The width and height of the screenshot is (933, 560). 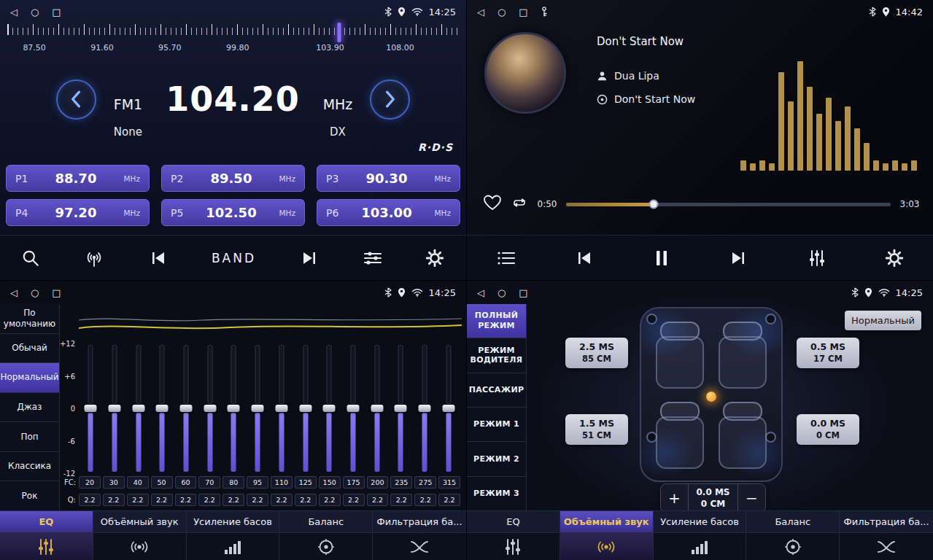 I want to click on tune-settings-button, so click(x=373, y=258).